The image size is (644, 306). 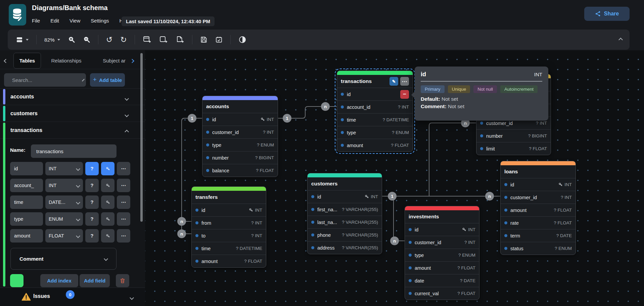 I want to click on table-field-row: first_na...? VARCHAR(255), so click(x=344, y=209).